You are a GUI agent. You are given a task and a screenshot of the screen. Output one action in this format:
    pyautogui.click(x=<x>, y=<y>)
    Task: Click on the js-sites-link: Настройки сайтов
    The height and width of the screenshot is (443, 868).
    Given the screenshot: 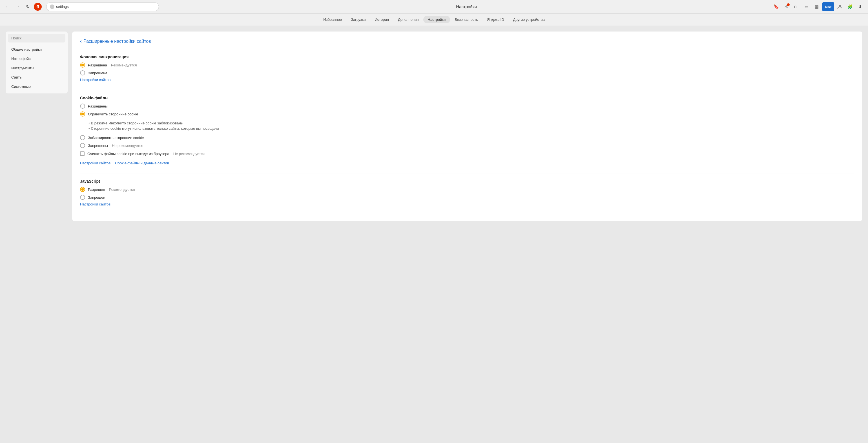 What is the action you would take?
    pyautogui.click(x=95, y=204)
    